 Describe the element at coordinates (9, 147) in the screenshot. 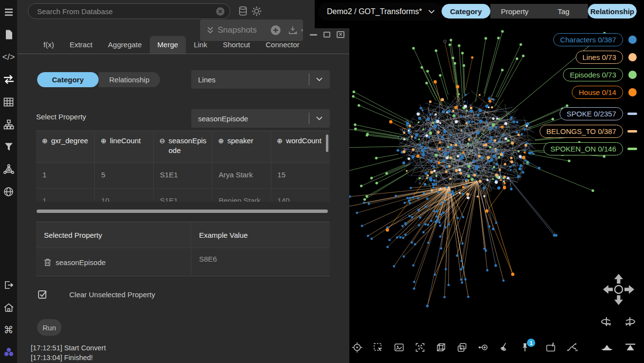

I see `filter-icon` at that location.